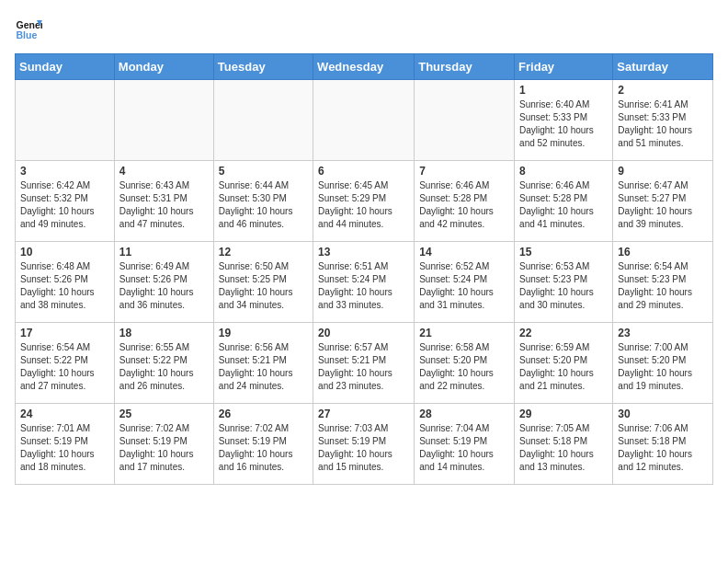 This screenshot has height=563, width=728. What do you see at coordinates (64, 286) in the screenshot?
I see `day-info: Sunrise: 6:48 AM Sunset: 5:26 PM Dayligh…` at bounding box center [64, 286].